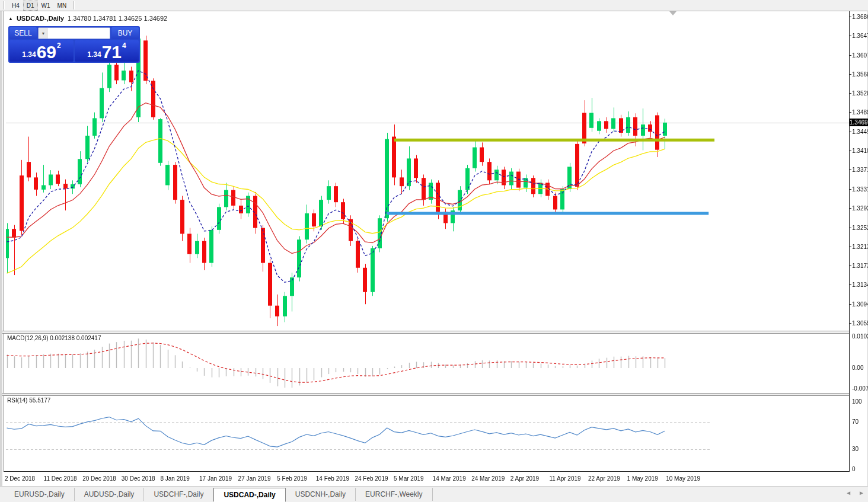 The width and height of the screenshot is (868, 502). Describe the element at coordinates (604, 479) in the screenshot. I see `time-axis-label: 22 Apr 2019` at that location.